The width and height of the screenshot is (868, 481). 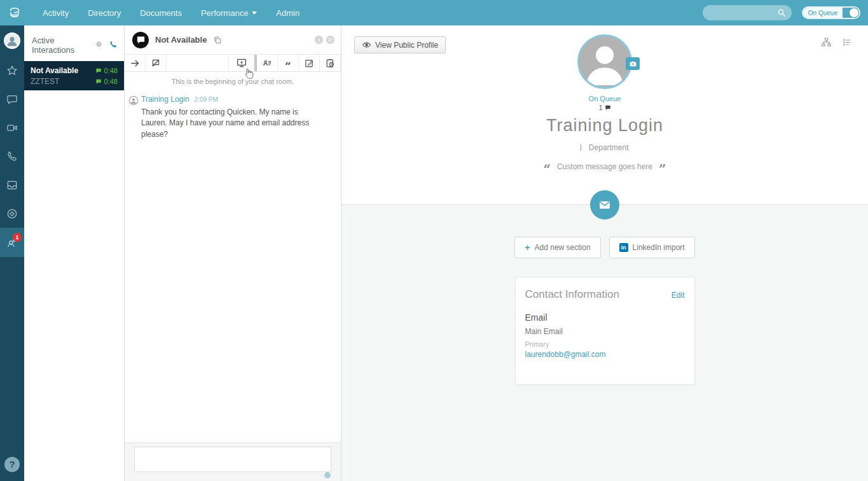 I want to click on rail-item-inbox, so click(x=12, y=185).